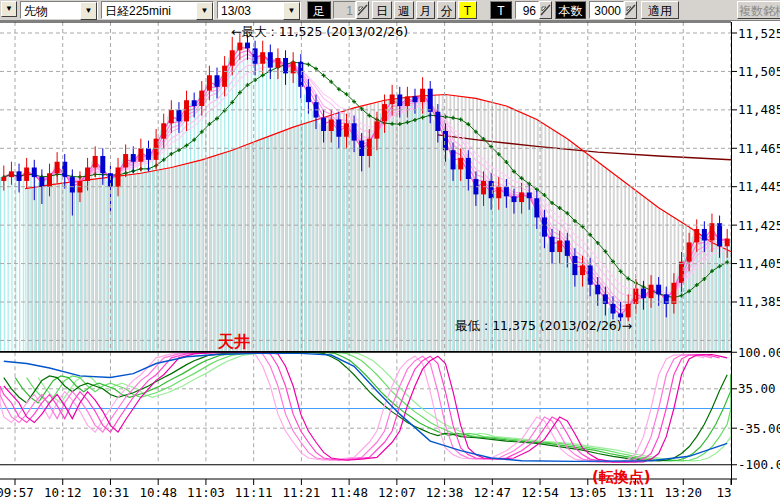  I want to click on price-axis-label: 11,445, so click(759, 186).